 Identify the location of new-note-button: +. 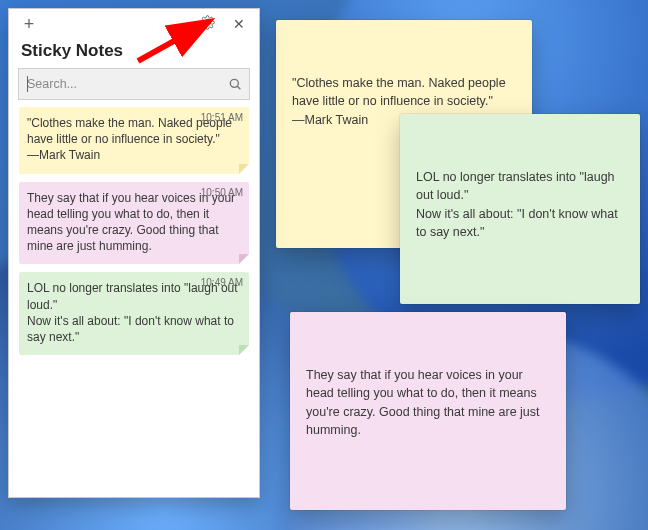
(29, 24).